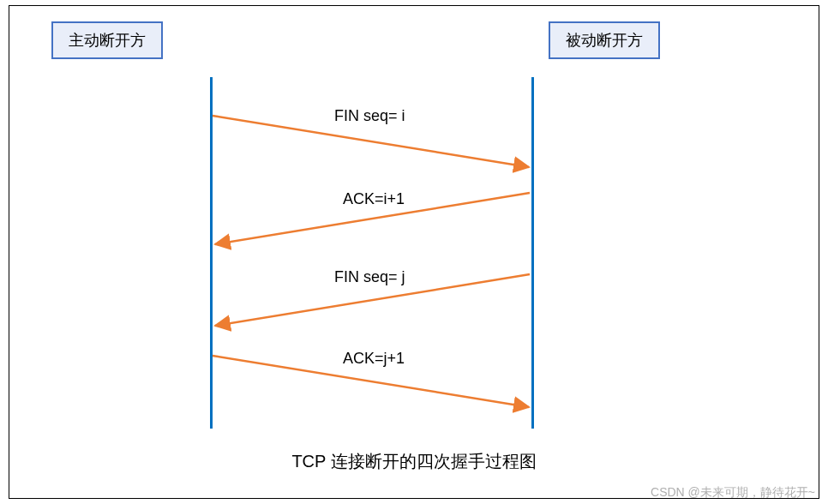  Describe the element at coordinates (374, 358) in the screenshot. I see `msg-label-4: ACK=j+1` at that location.